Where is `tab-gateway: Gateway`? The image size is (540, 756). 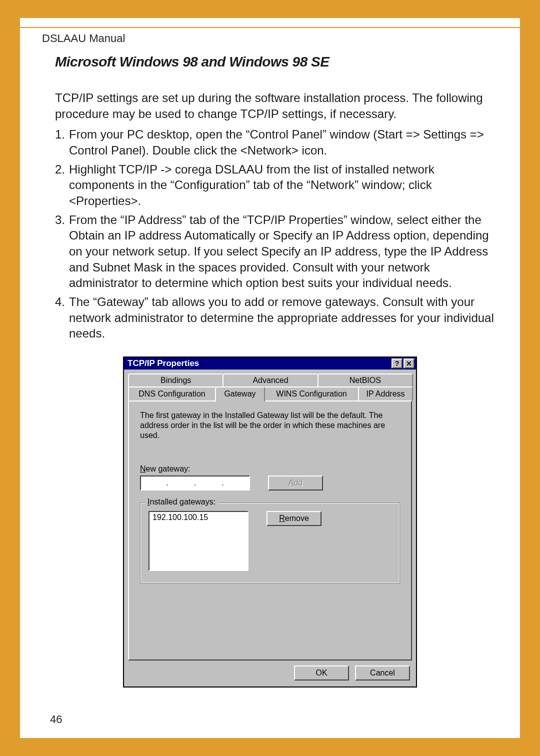
tab-gateway: Gateway is located at coordinates (240, 394).